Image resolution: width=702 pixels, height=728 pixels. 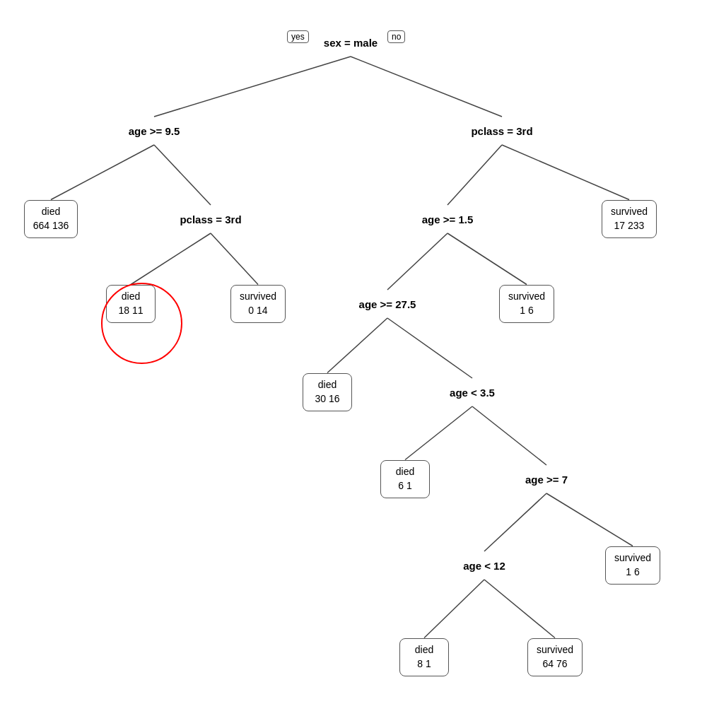 I want to click on decision-label-age95: age >= 9.5, so click(x=154, y=131).